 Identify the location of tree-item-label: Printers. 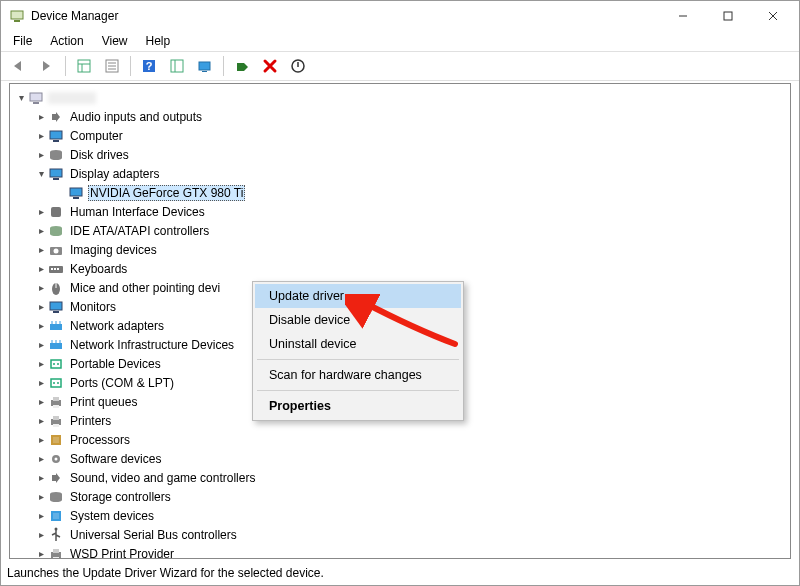
(90, 421).